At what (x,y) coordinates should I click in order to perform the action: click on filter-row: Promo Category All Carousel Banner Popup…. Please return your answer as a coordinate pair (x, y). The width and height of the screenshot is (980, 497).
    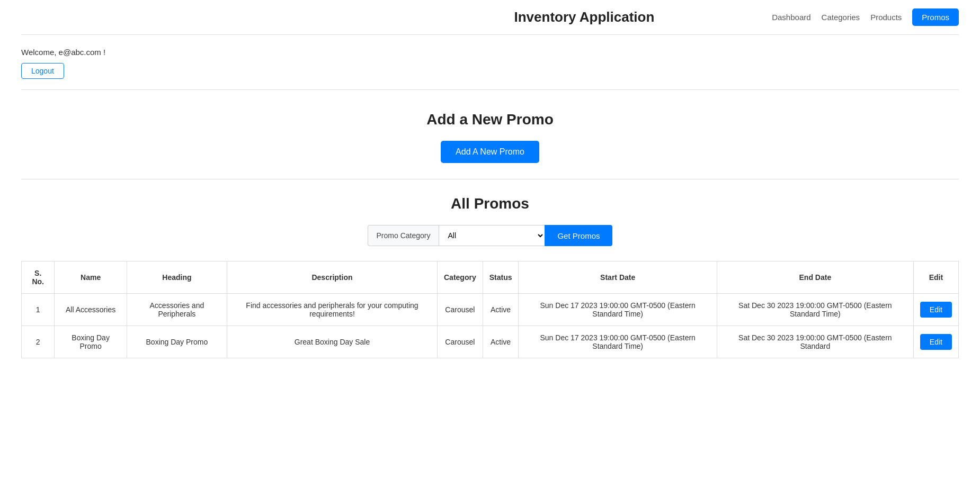
    Looking at the image, I should click on (490, 236).